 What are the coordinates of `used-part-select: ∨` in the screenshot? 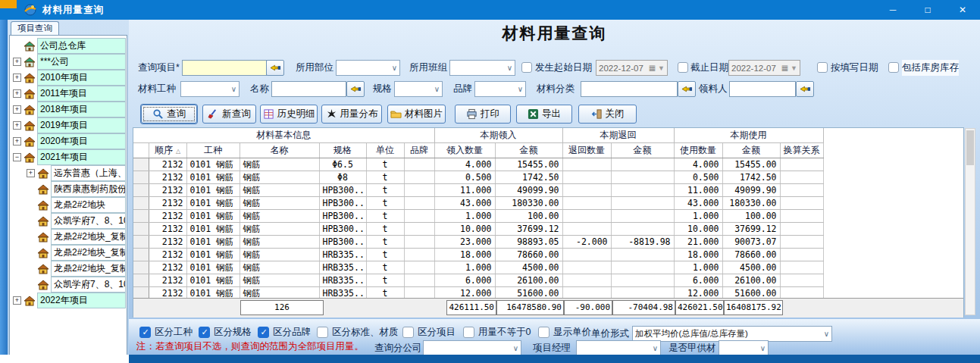 It's located at (368, 68).